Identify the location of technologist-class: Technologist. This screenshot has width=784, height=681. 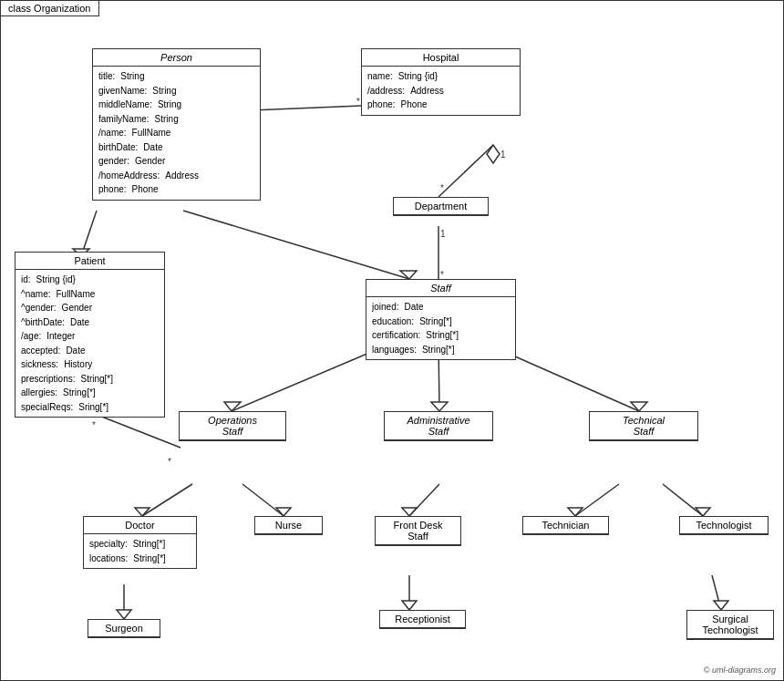
(724, 525).